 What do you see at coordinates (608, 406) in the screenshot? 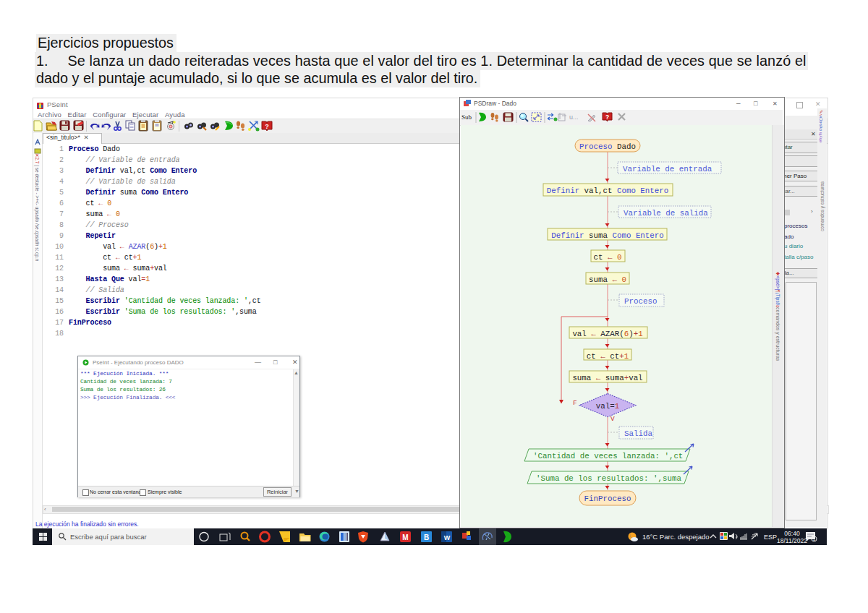
I see `svg-text: val=1` at bounding box center [608, 406].